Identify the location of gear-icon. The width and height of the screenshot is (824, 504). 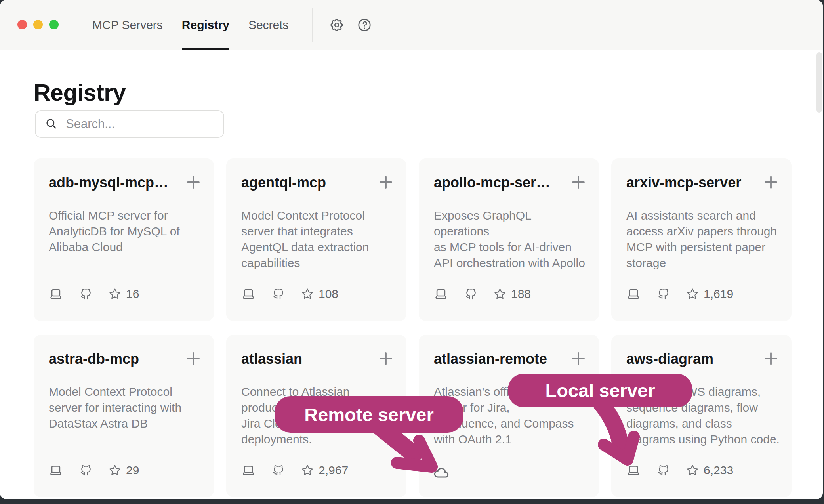
(337, 25).